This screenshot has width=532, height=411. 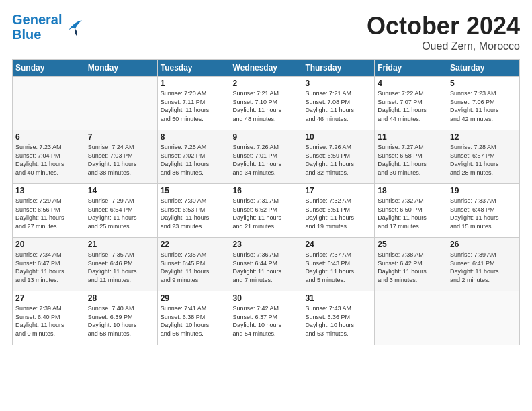 What do you see at coordinates (266, 298) in the screenshot?
I see `day-number: 30` at bounding box center [266, 298].